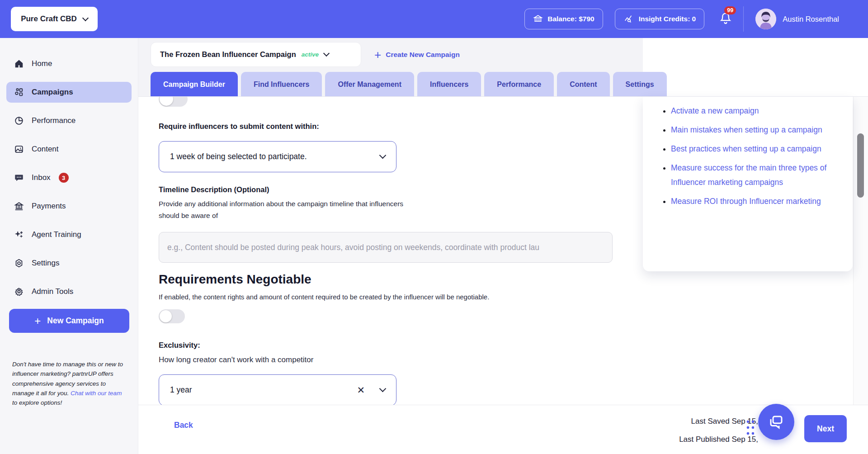  I want to click on plus-icon: +, so click(38, 321).